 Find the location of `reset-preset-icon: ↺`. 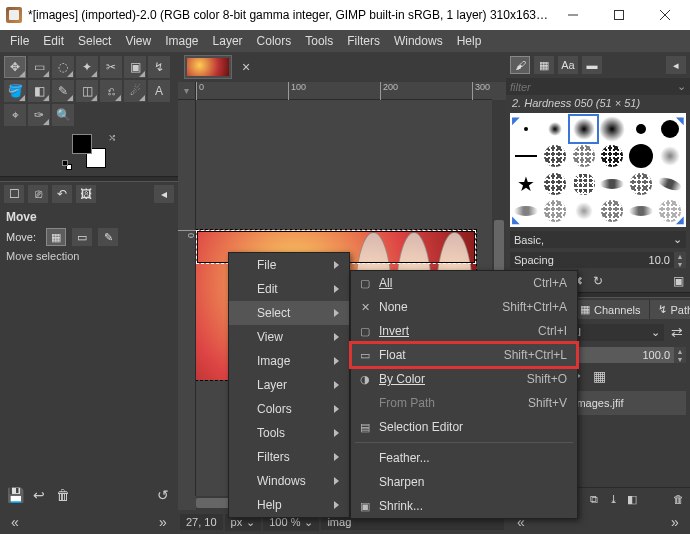

reset-preset-icon: ↺ is located at coordinates (163, 495).